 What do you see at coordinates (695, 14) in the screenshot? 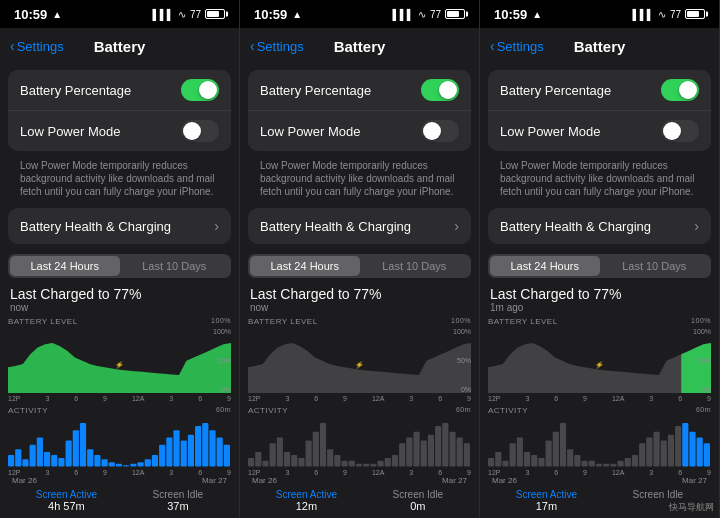
I see `battery-icon` at bounding box center [695, 14].